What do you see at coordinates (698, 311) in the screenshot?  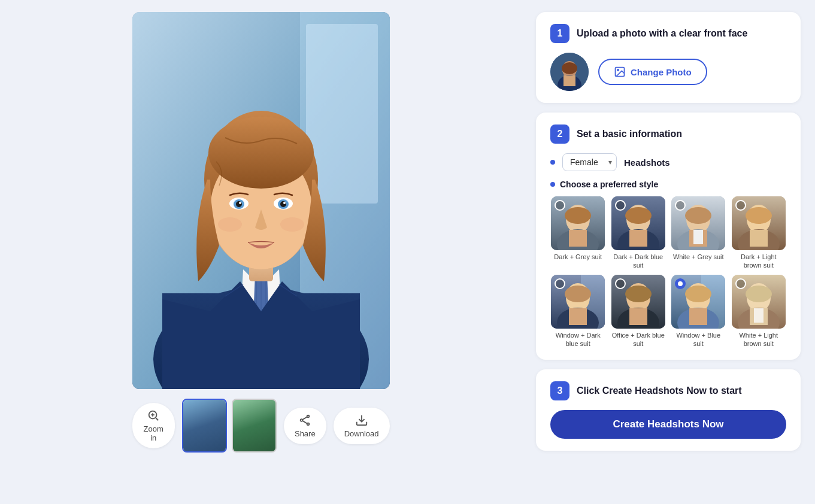 I see `style-item-7: Window + Blue suit` at bounding box center [698, 311].